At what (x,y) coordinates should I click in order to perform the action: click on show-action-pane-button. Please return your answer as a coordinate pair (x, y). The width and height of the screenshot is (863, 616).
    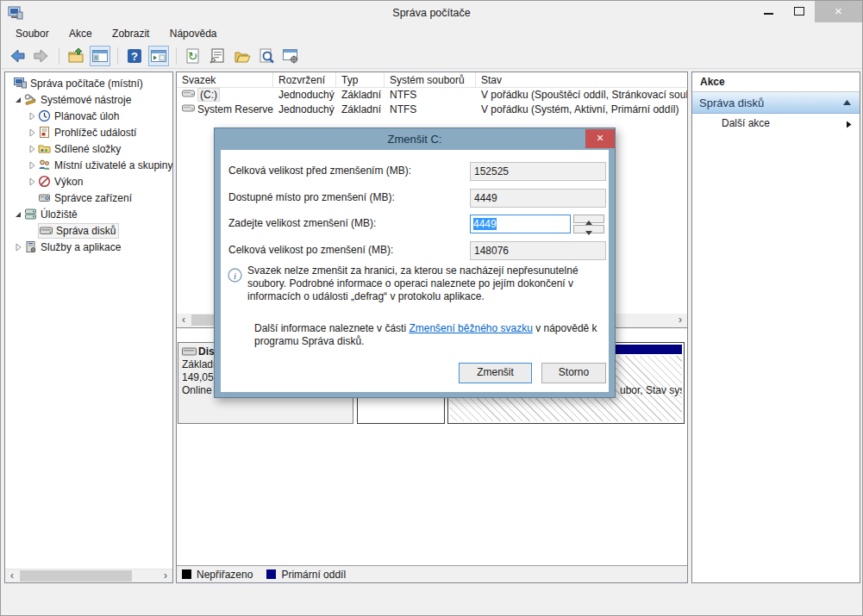
    Looking at the image, I should click on (159, 56).